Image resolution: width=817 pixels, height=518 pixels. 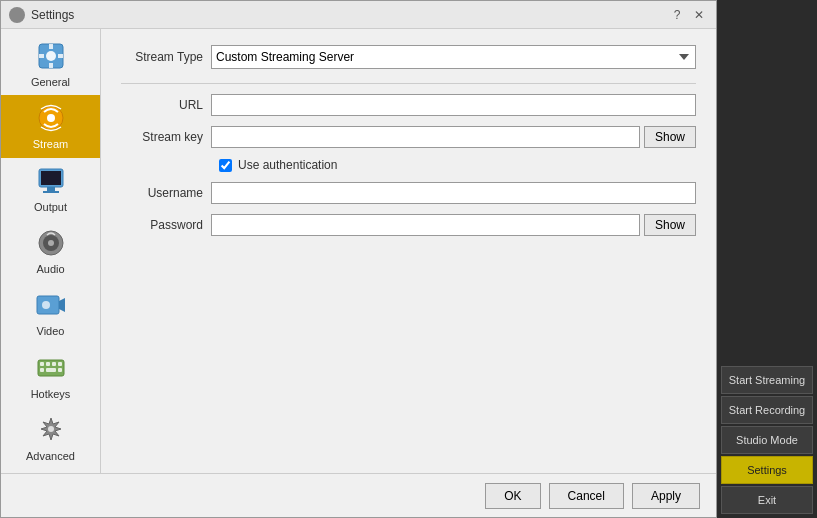 What do you see at coordinates (166, 105) in the screenshot?
I see `url-label: URL` at bounding box center [166, 105].